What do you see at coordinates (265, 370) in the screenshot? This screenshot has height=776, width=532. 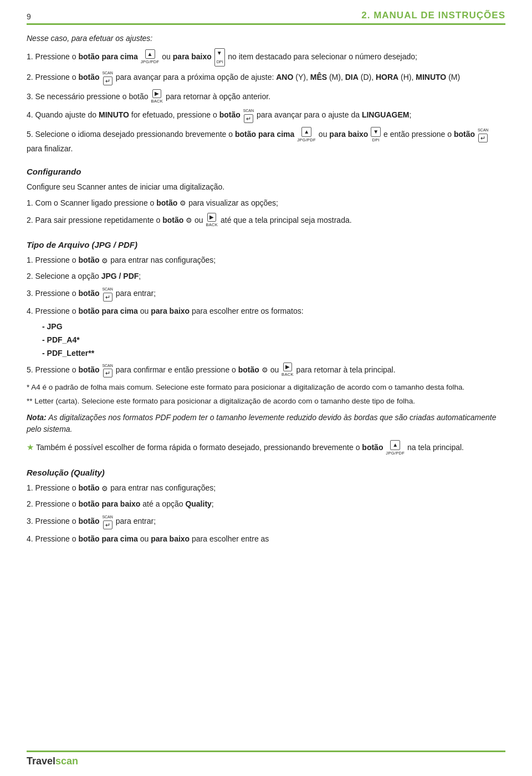 I see `gear-icon-4: ⚙` at bounding box center [265, 370].